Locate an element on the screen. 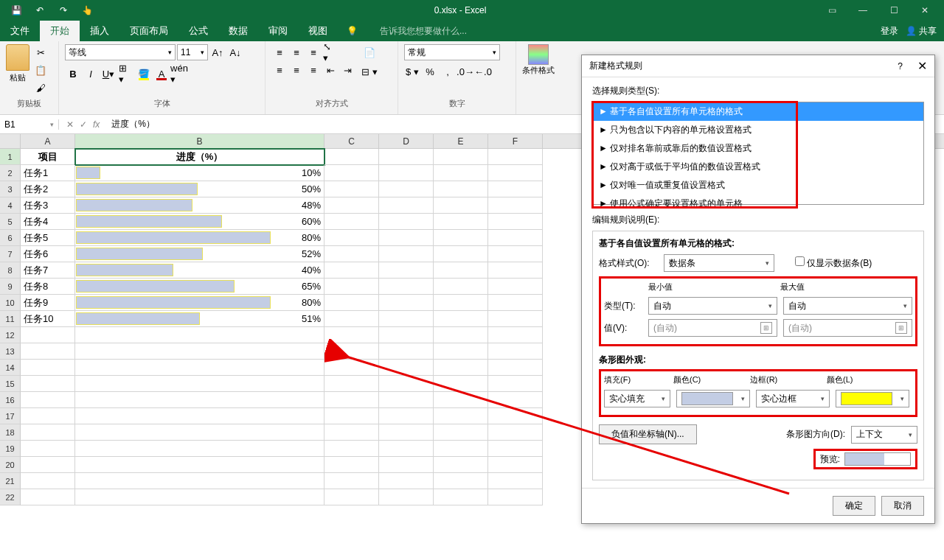 Image resolution: width=944 pixels, height=560 pixels. max-type-combo: 自动▾ is located at coordinates (848, 306).